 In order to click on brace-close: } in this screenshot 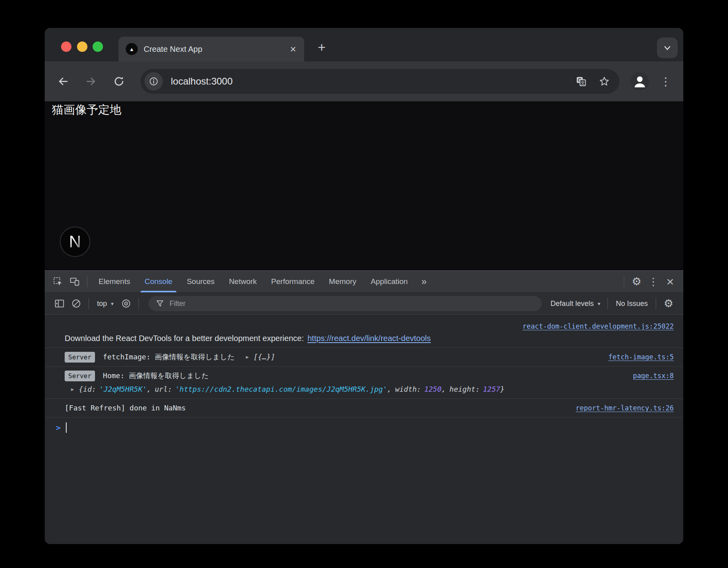, I will do `click(502, 389)`.